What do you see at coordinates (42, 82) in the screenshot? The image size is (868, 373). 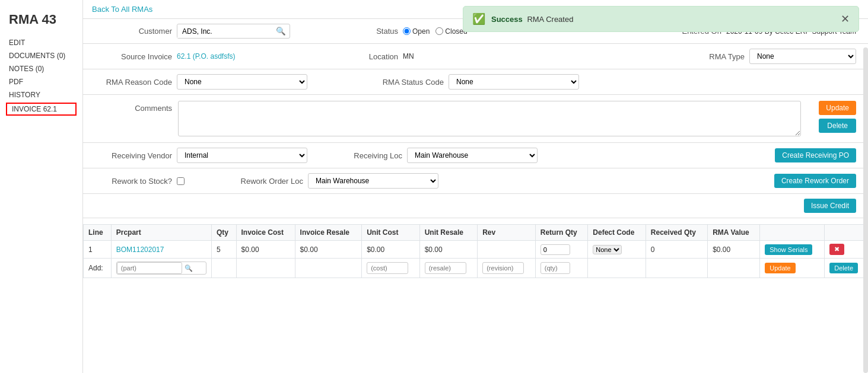 I see `sidebar-item-pdf: PDF` at bounding box center [42, 82].